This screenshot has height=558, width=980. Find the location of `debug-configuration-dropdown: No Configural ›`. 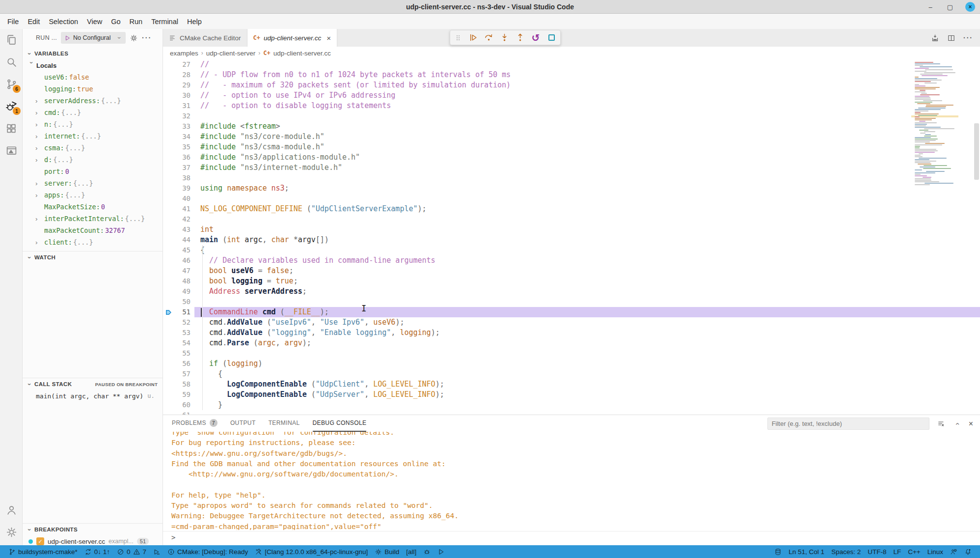

debug-configuration-dropdown: No Configural › is located at coordinates (93, 38).